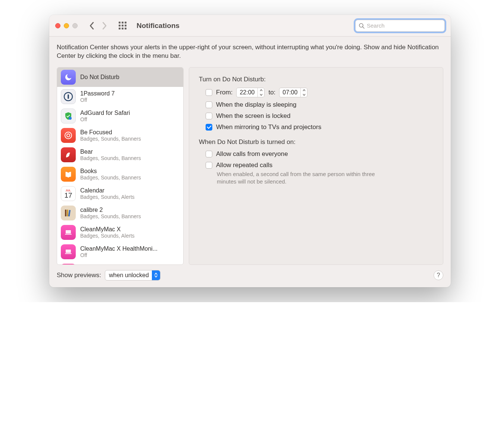 The width and height of the screenshot is (500, 448). Describe the element at coordinates (120, 166) in the screenshot. I see `app-list: Do Not Disturb 1Password 7 Off` at that location.